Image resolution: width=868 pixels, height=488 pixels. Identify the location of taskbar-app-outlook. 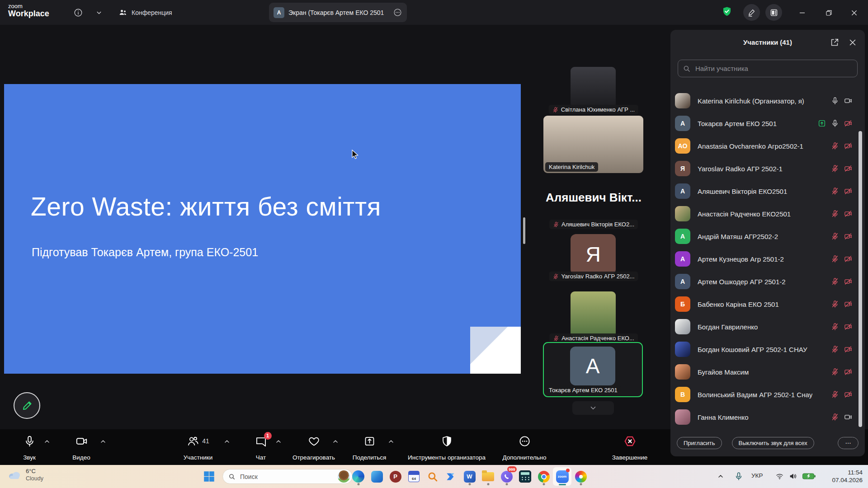
(377, 476).